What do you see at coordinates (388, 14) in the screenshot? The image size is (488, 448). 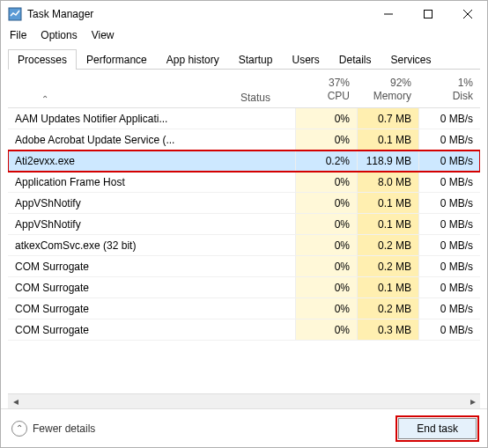 I see `minimize-button` at bounding box center [388, 14].